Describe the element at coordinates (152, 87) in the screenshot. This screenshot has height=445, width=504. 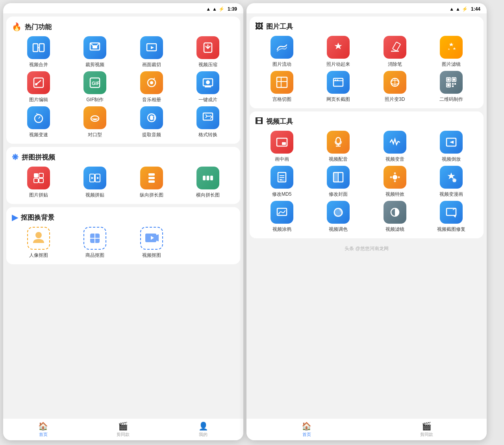
I see `tool-music-album: 音乐相册` at that location.